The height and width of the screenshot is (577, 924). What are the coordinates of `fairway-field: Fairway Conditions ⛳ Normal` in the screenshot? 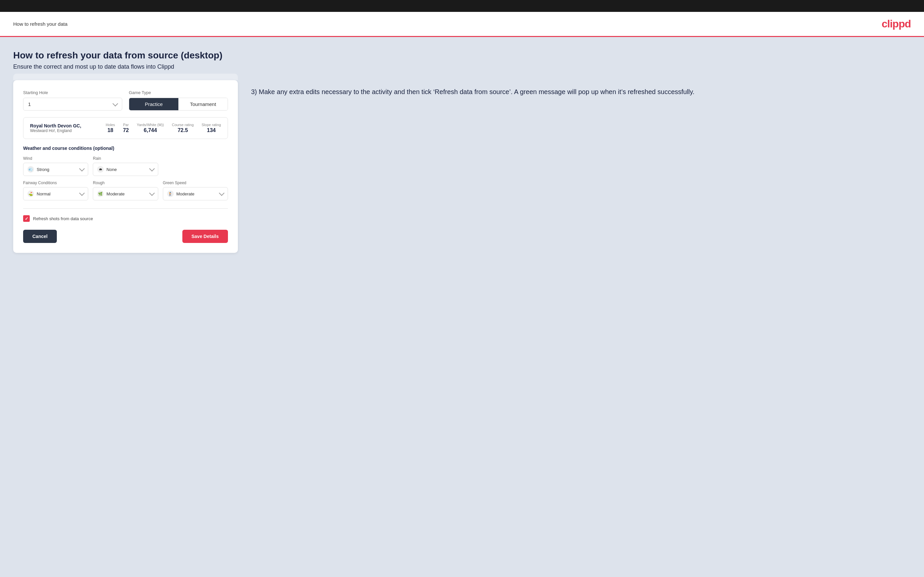 It's located at (56, 190).